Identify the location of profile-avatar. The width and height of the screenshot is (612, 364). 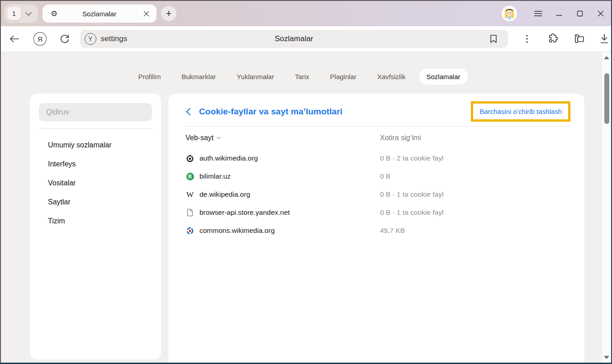
(509, 14).